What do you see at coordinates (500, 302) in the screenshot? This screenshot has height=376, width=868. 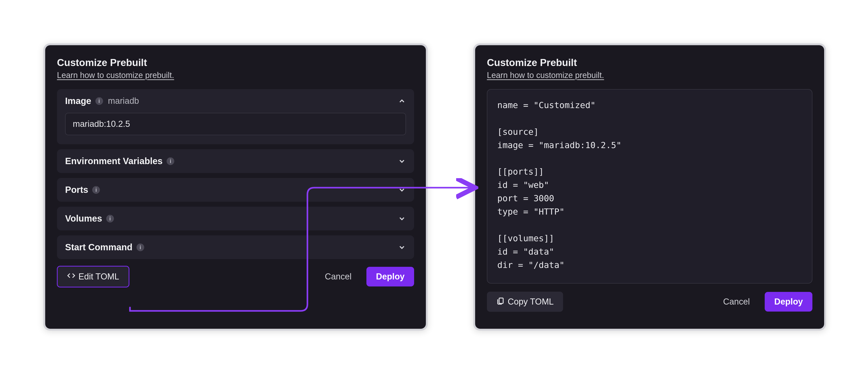 I see `clipboard-icon` at bounding box center [500, 302].